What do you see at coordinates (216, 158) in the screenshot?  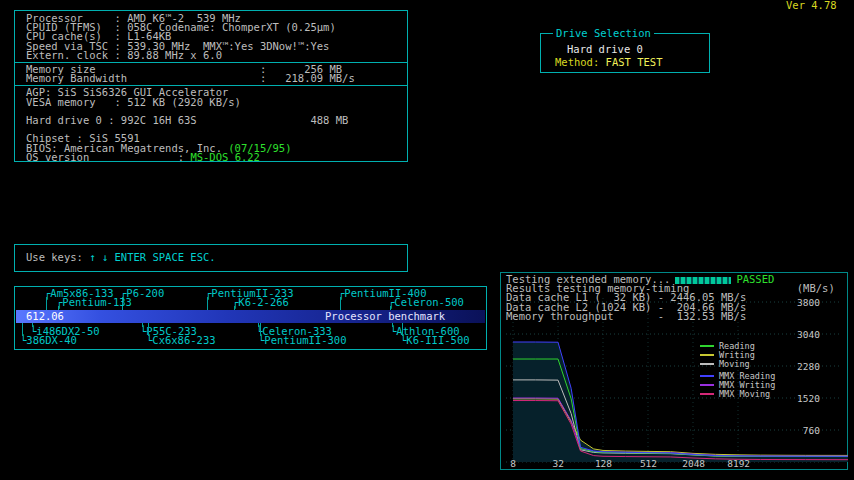 I see `info-line: OS version : MS-DOS 6.22` at bounding box center [216, 158].